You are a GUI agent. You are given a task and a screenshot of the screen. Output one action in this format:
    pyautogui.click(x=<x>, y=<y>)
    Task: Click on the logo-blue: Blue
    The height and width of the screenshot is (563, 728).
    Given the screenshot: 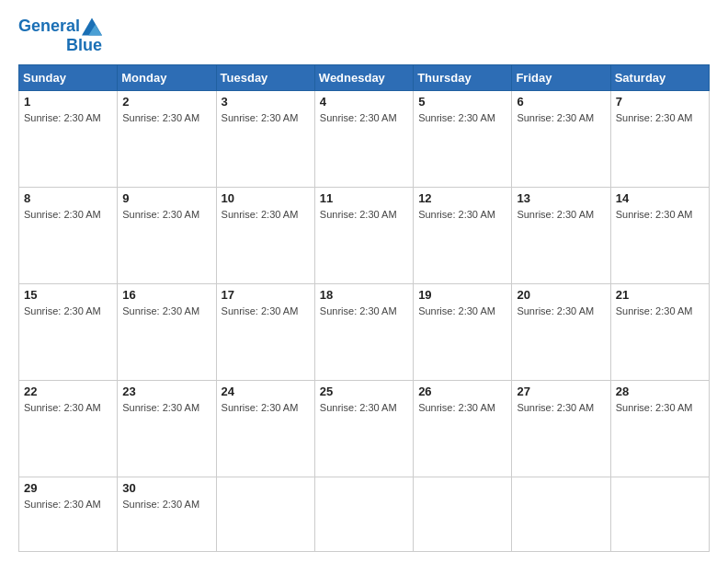 What is the action you would take?
    pyautogui.click(x=85, y=46)
    